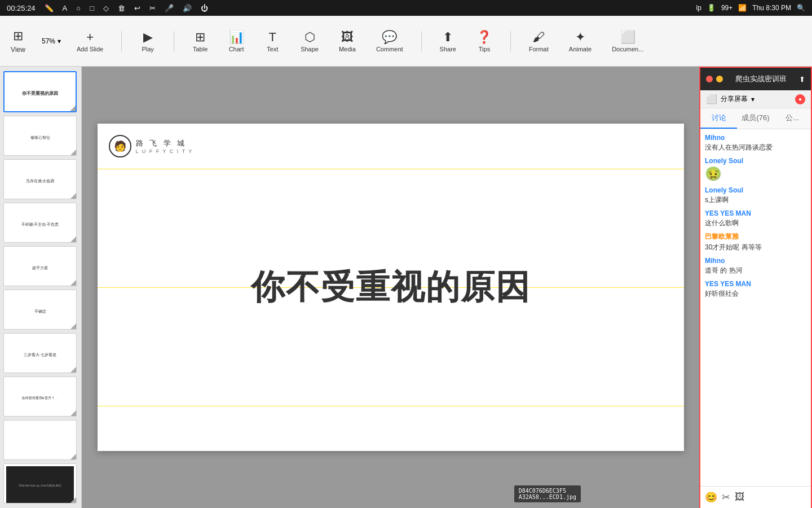 The width and height of the screenshot is (812, 508). Describe the element at coordinates (406, 41) in the screenshot. I see `toolbar: ⊞ View 57% ▾ + Add Slide ▶ Play ⊞ Table …` at that location.